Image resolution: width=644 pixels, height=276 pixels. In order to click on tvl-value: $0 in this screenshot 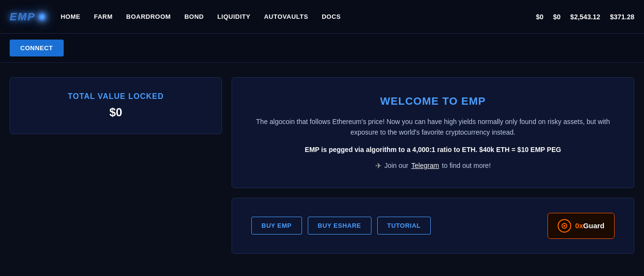, I will do `click(116, 112)`.